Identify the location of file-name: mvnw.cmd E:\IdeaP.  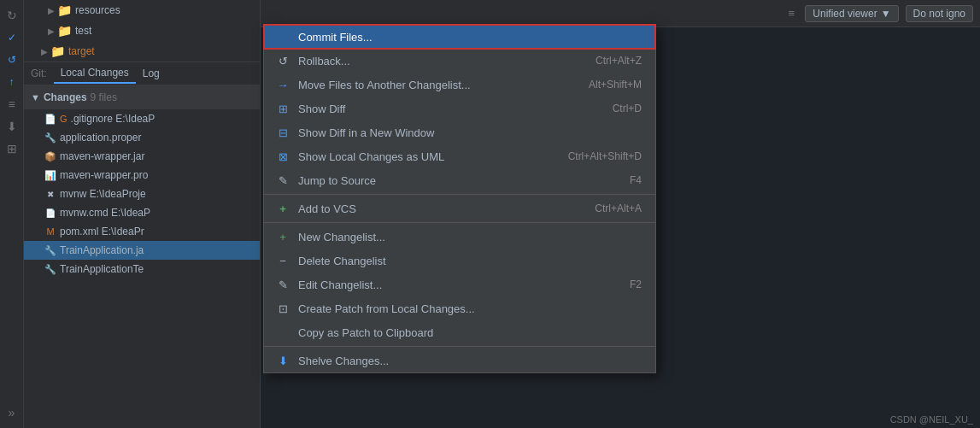
(105, 213).